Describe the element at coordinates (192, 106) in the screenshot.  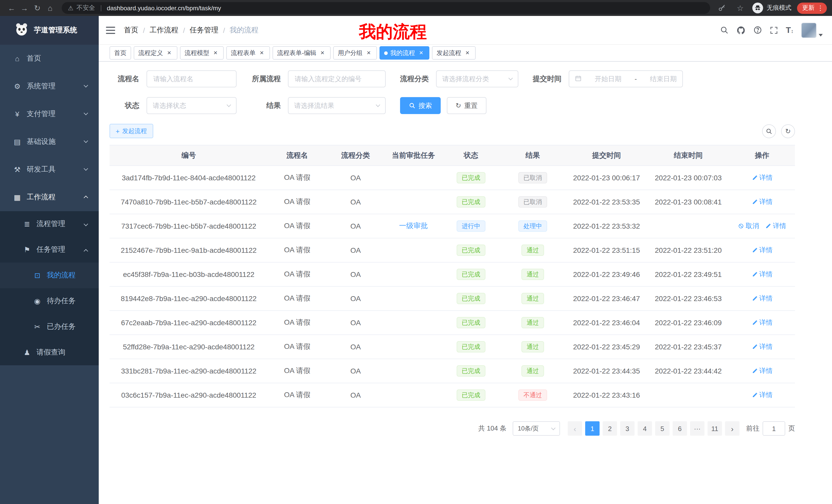
I see `status-select: 请选择状态` at that location.